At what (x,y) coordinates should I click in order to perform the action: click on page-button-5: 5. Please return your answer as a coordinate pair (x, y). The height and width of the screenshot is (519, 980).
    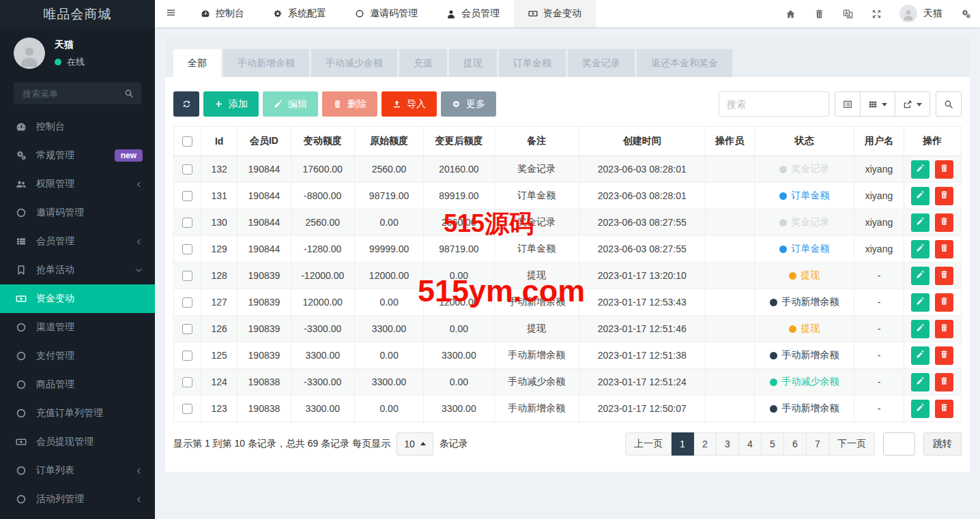
    Looking at the image, I should click on (773, 444).